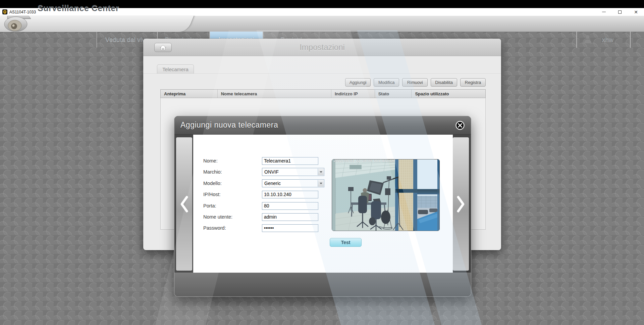 The image size is (644, 325). I want to click on form-row-marchio: Marchio: ONVIF, so click(264, 172).